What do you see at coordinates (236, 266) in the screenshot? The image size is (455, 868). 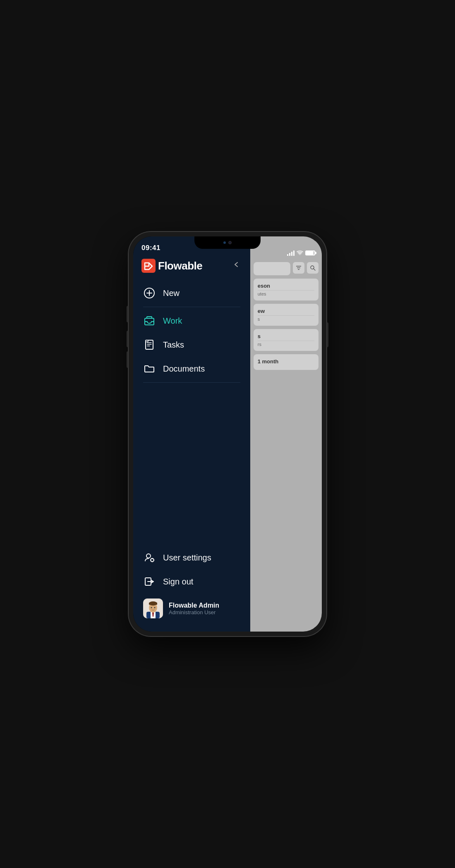 I see `close-menu-button` at bounding box center [236, 266].